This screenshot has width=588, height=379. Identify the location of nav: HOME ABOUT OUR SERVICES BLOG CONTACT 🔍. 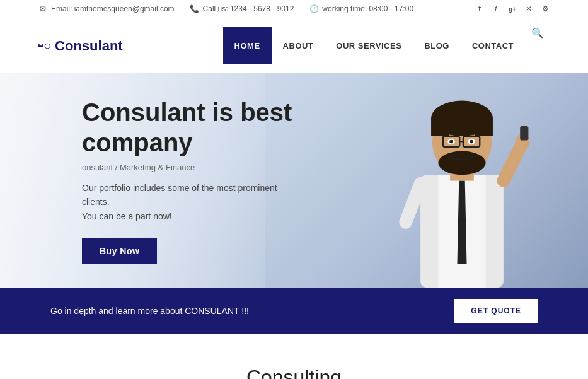
(387, 45).